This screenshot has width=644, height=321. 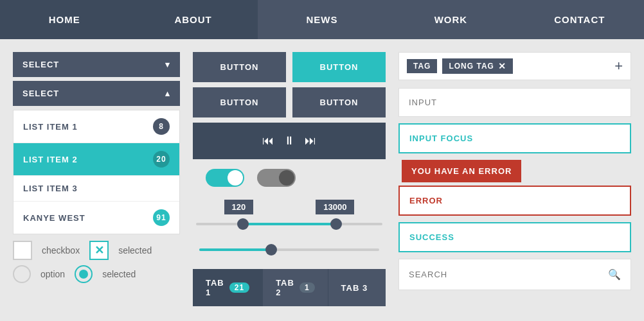 I want to click on tag-2-label: LONG TAG, so click(x=471, y=66).